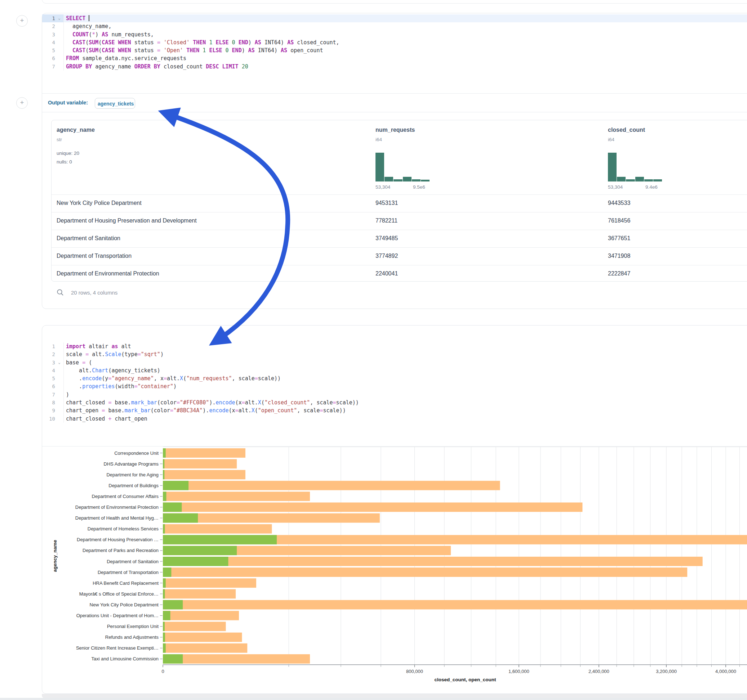  What do you see at coordinates (395, 130) in the screenshot?
I see `column-header-num-requests: num_requests` at bounding box center [395, 130].